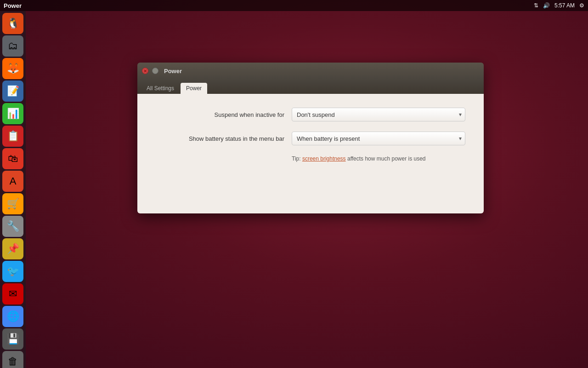  Describe the element at coordinates (565, 6) in the screenshot. I see `clock: 5:57 AM` at that location.